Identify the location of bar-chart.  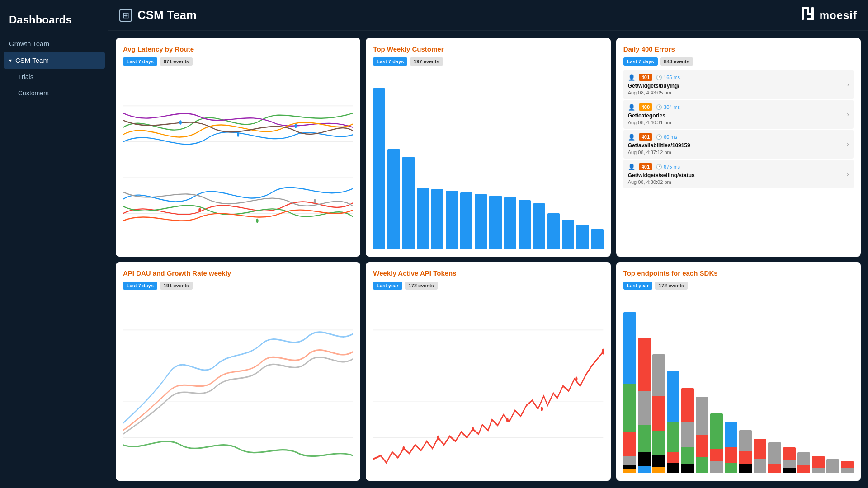
(488, 160).